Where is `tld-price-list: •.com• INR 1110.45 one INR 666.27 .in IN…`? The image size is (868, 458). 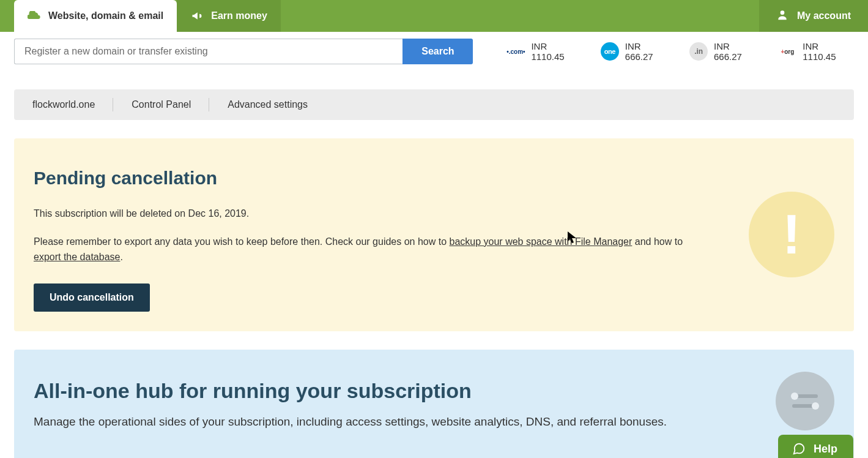 tld-price-list: •.com• INR 1110.45 one INR 666.27 .in IN… is located at coordinates (680, 51).